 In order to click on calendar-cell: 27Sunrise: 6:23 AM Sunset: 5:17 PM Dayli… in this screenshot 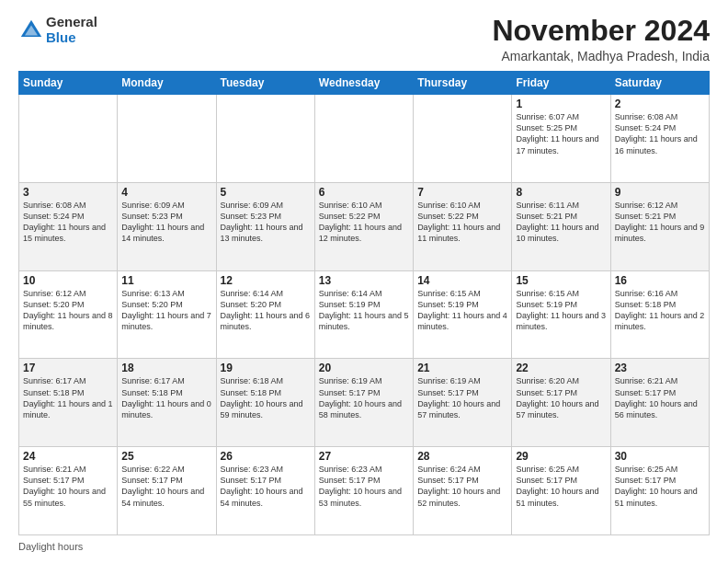, I will do `click(364, 491)`.